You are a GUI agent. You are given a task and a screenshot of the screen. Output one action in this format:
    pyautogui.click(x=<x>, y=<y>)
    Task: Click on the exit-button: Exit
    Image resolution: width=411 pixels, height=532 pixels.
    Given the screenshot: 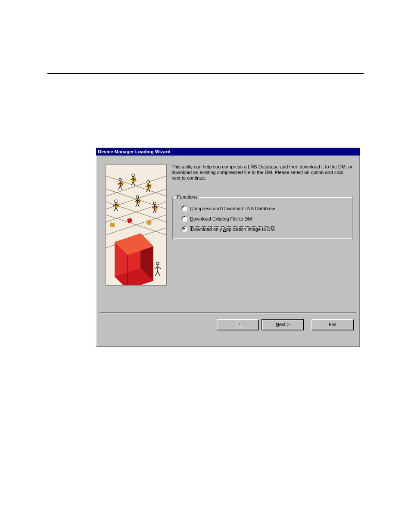 What is the action you would take?
    pyautogui.click(x=333, y=325)
    